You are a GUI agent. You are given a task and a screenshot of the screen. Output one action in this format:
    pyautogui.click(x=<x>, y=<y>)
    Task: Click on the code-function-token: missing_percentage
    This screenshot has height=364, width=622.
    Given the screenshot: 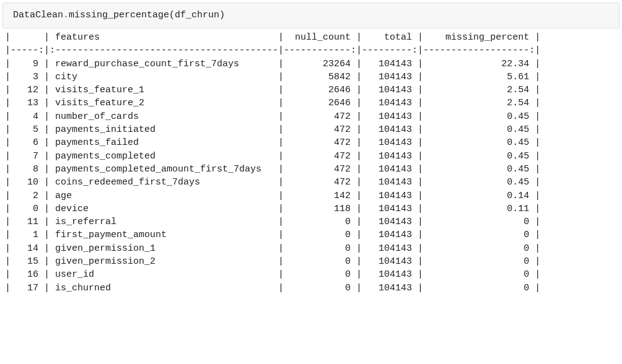 What is the action you would take?
    pyautogui.click(x=119, y=15)
    